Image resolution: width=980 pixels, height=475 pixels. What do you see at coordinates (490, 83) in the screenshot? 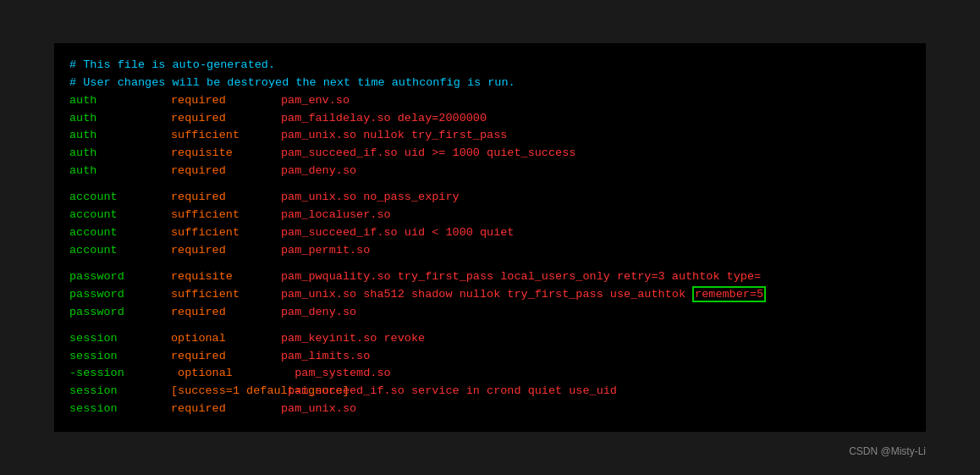
I see `line-2: # User changes will be destroyed the nex…` at bounding box center [490, 83].